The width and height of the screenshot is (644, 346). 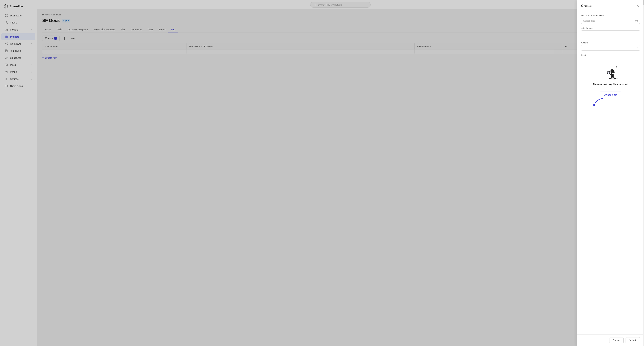 I want to click on submit-button: Submit, so click(x=633, y=340).